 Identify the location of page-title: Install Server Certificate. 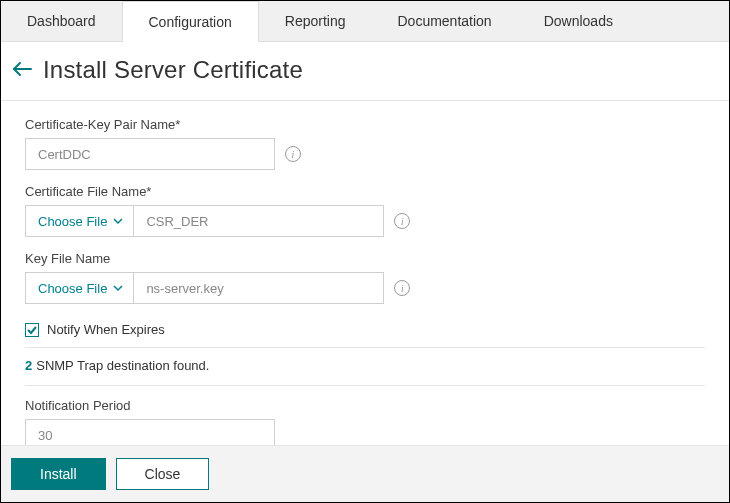
(173, 70).